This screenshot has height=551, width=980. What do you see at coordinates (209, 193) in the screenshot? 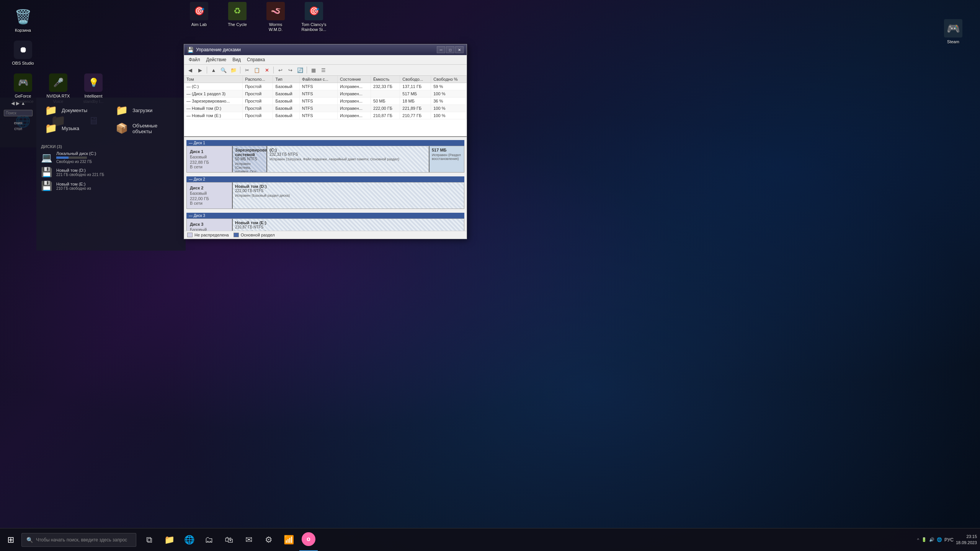
I see `disk2-type: Базовый` at bounding box center [209, 193].